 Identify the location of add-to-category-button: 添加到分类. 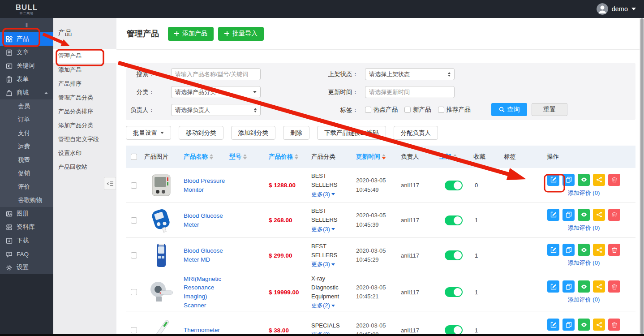
(253, 133).